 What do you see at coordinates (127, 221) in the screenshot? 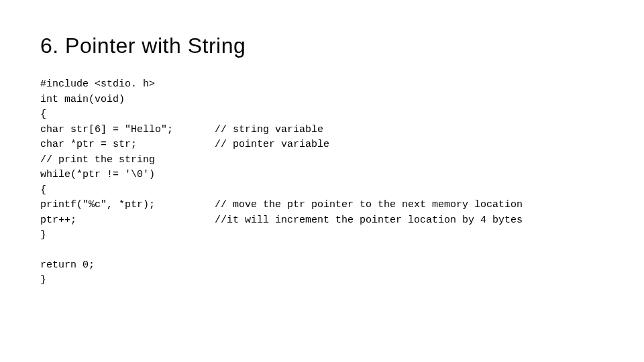
I see `code-text: ptr++;` at bounding box center [127, 221].